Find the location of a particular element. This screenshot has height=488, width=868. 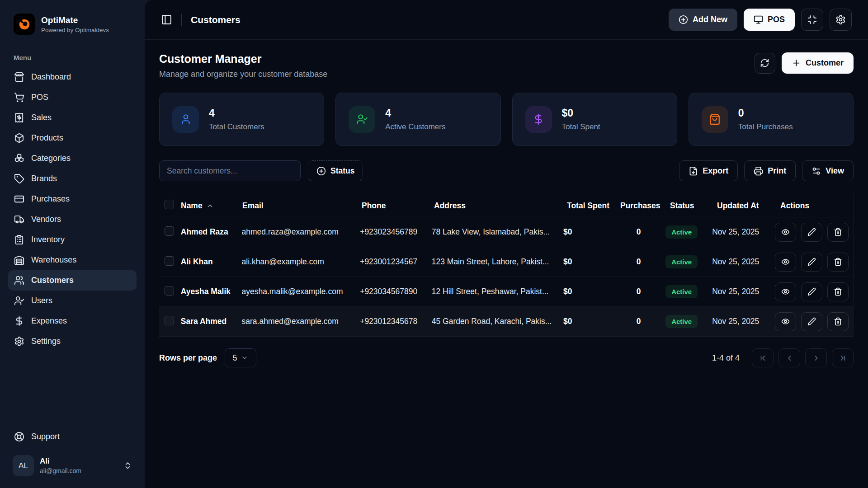

minimize-icon is located at coordinates (812, 20).